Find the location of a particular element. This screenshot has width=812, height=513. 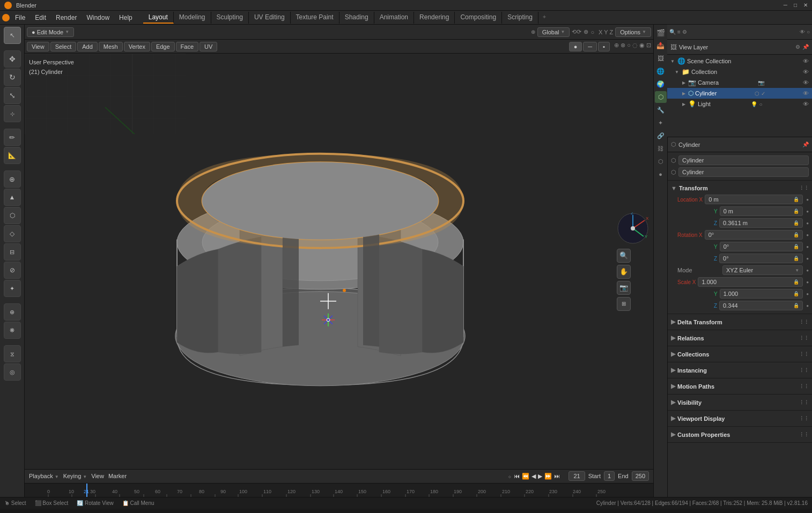

location-z-field: 0.3611 m 🔒 is located at coordinates (761, 223).